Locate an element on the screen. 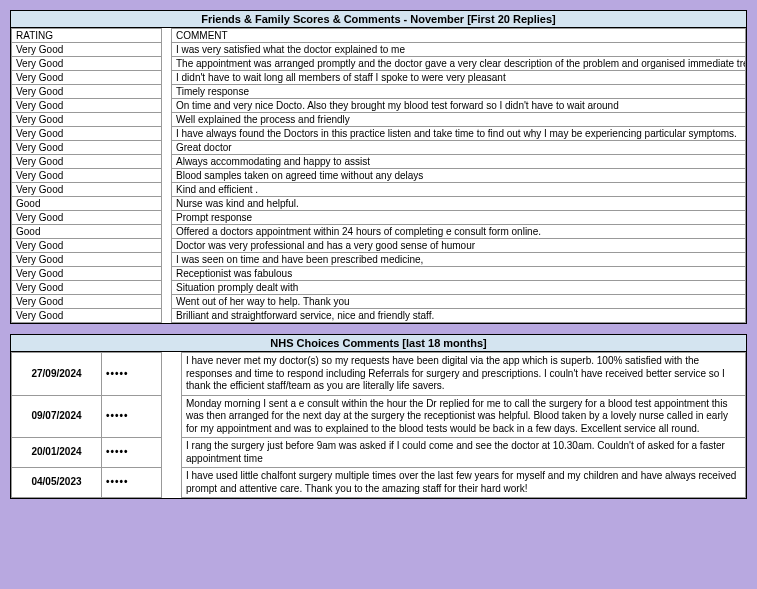 This screenshot has height=589, width=757. nhs-date-cell: 09/07/2024 is located at coordinates (57, 416).